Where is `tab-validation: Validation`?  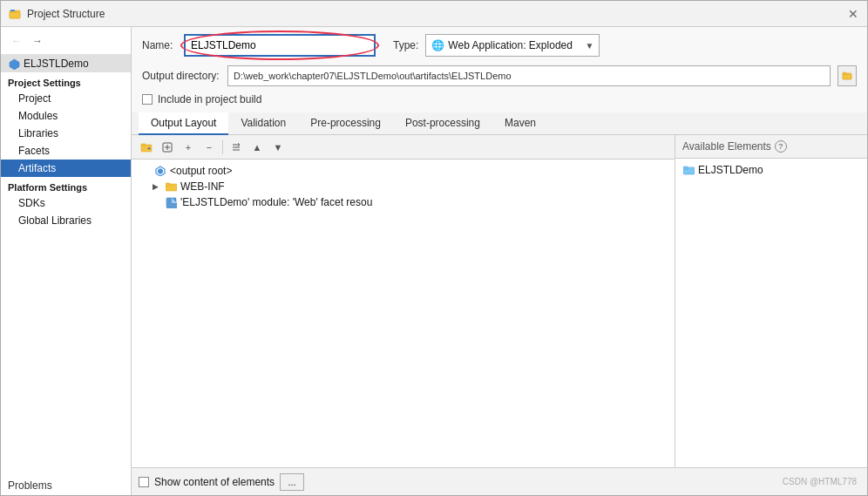
tab-validation: Validation is located at coordinates (263, 124).